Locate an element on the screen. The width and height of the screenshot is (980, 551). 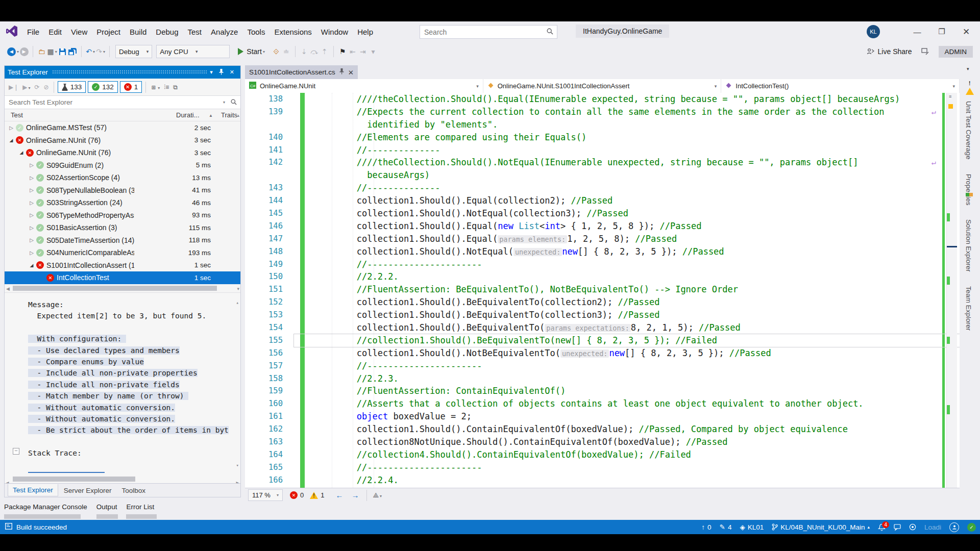
chevron-down-icon: ▾ is located at coordinates (478, 86).